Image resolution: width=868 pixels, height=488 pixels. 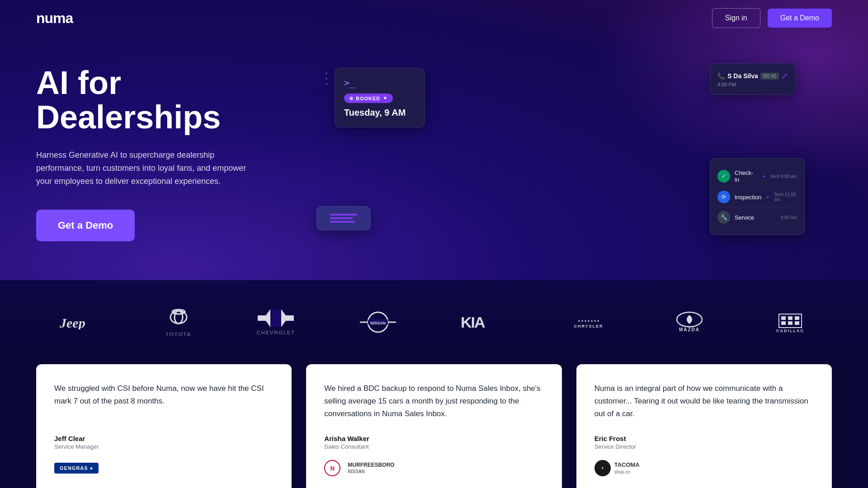 What do you see at coordinates (736, 18) in the screenshot?
I see `signin-button: Sign in` at bounding box center [736, 18].